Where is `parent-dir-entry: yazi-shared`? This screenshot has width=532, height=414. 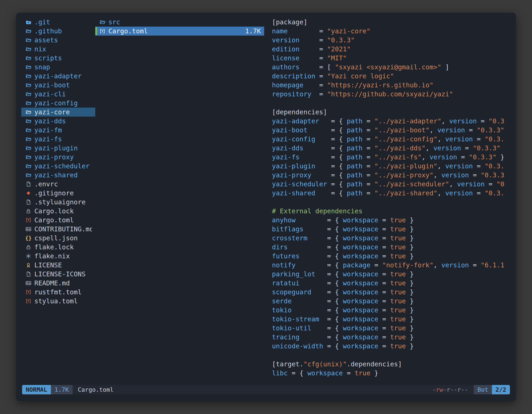
parent-dir-entry: yazi-shared is located at coordinates (58, 175).